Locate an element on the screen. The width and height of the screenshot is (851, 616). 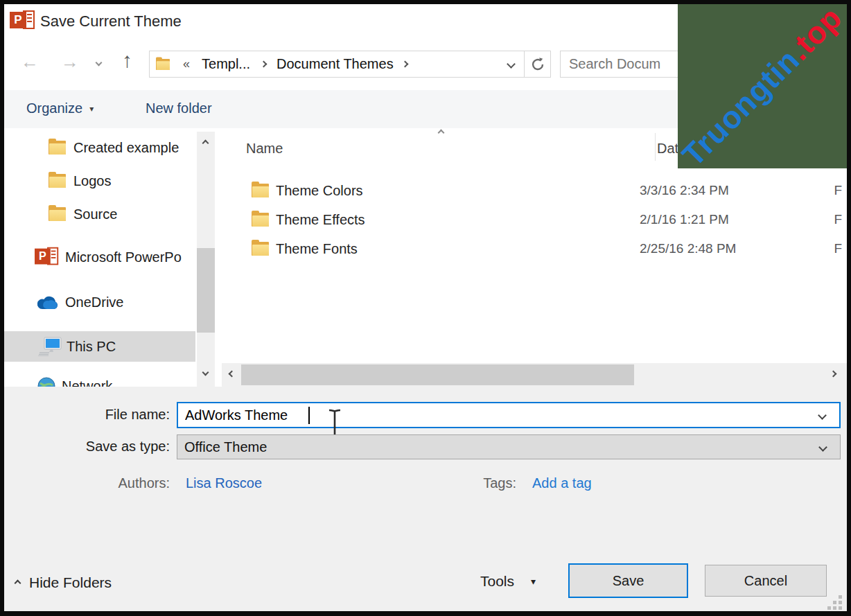
save-as-type-value: Office Theme is located at coordinates (226, 448).